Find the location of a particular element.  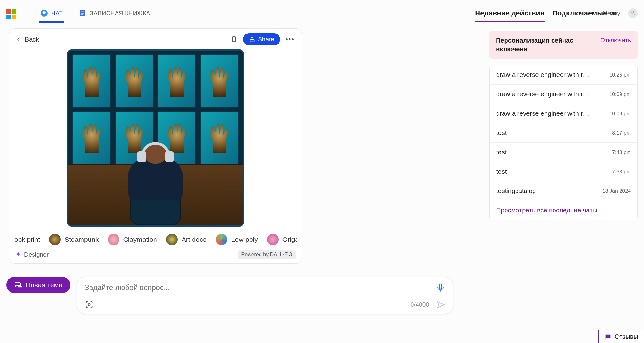

style-chip-artdeco: Art deco is located at coordinates (186, 240).